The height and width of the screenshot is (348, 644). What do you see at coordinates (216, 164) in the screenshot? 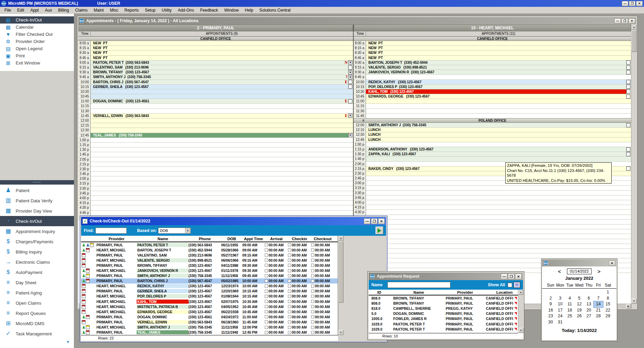
I see `schedule-slot: 2:15 p` at bounding box center [216, 164].